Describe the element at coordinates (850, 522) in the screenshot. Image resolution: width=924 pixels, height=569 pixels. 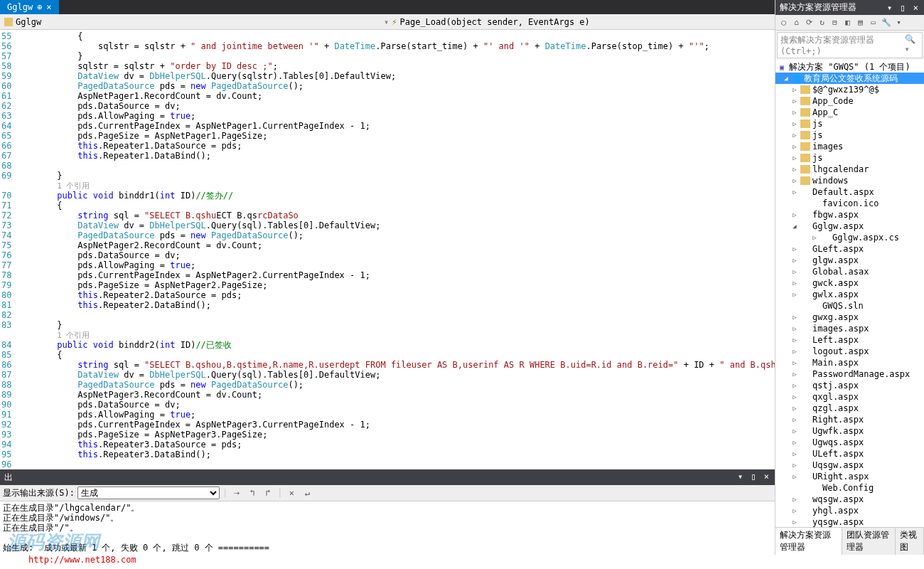
I see `tree-item: ▷yqsgw.aspx` at that location.